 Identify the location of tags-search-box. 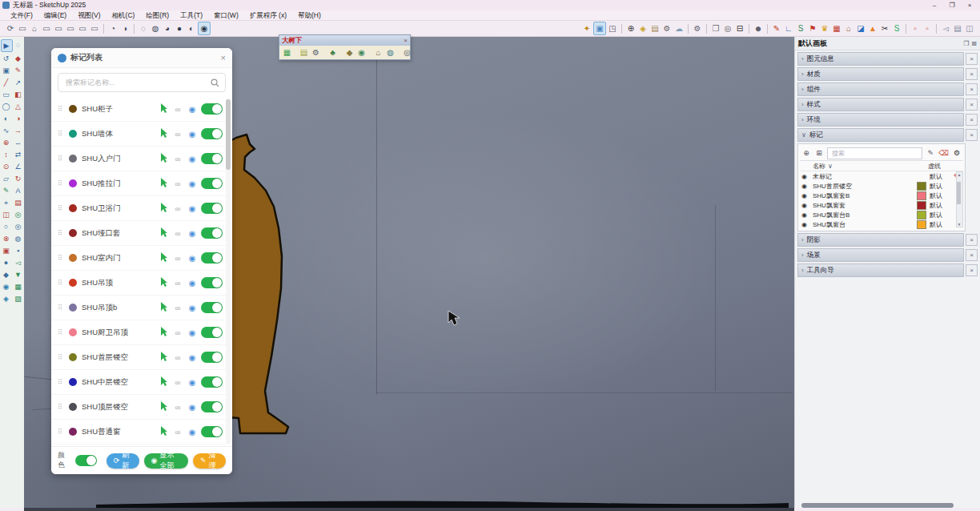
(874, 154).